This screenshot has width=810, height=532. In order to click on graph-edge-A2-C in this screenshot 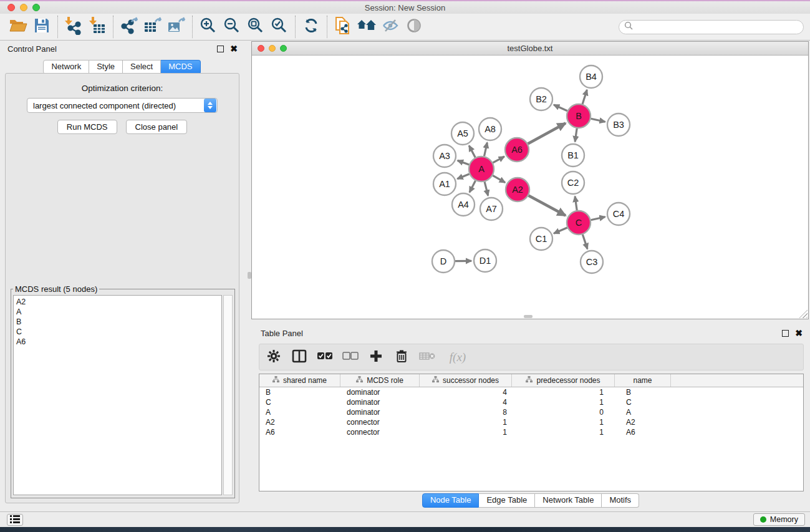, I will do `click(547, 206)`.